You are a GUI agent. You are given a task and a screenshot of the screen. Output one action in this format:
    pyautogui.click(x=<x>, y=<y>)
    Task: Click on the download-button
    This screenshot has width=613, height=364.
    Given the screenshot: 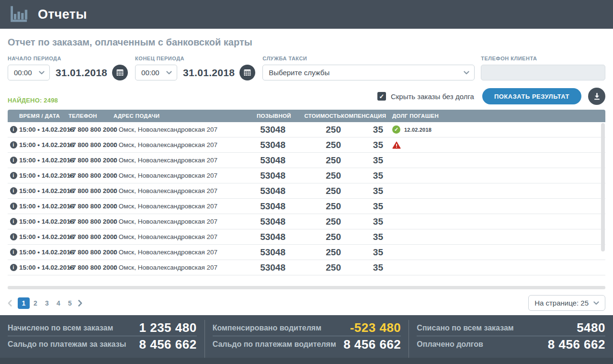 What is the action you would take?
    pyautogui.click(x=597, y=96)
    